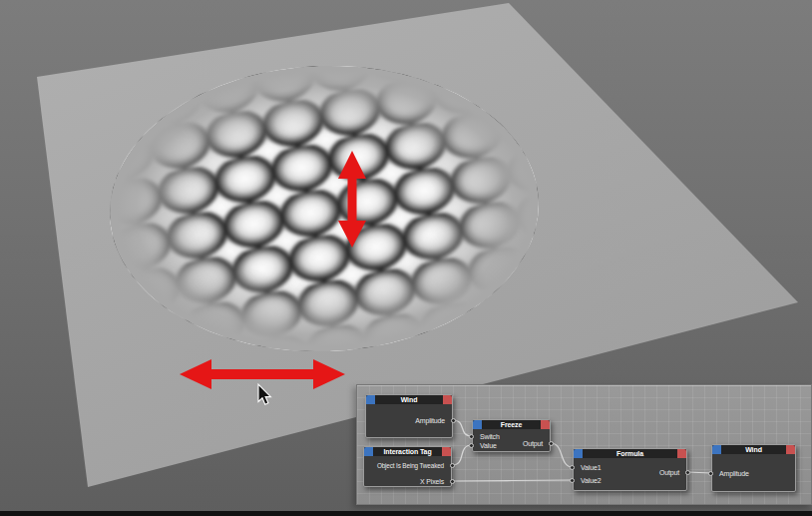 This screenshot has height=516, width=812. Describe the element at coordinates (511, 425) in the screenshot. I see `node-titlebar: Freeze` at that location.